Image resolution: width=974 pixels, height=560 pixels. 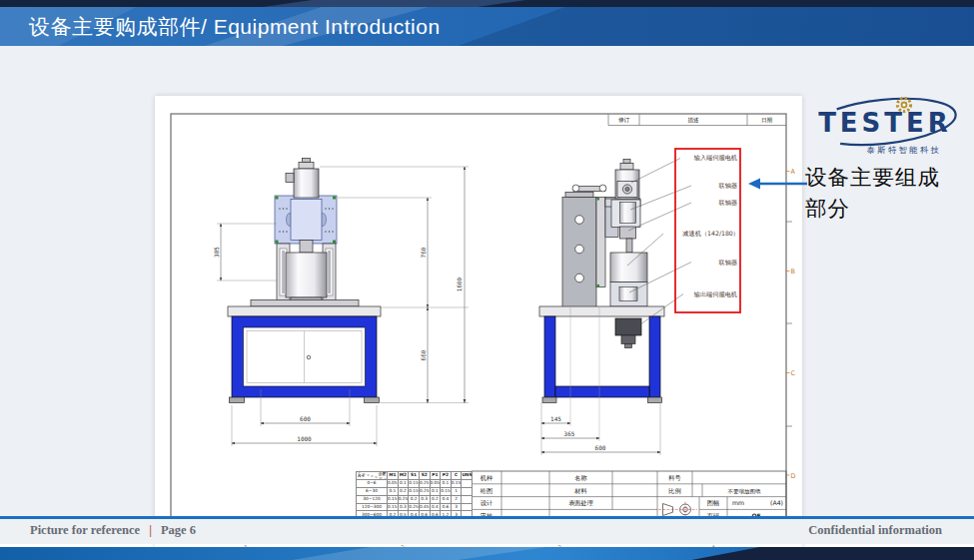 I want to click on side-dimensions: 145 365 600, so click(x=601, y=381).